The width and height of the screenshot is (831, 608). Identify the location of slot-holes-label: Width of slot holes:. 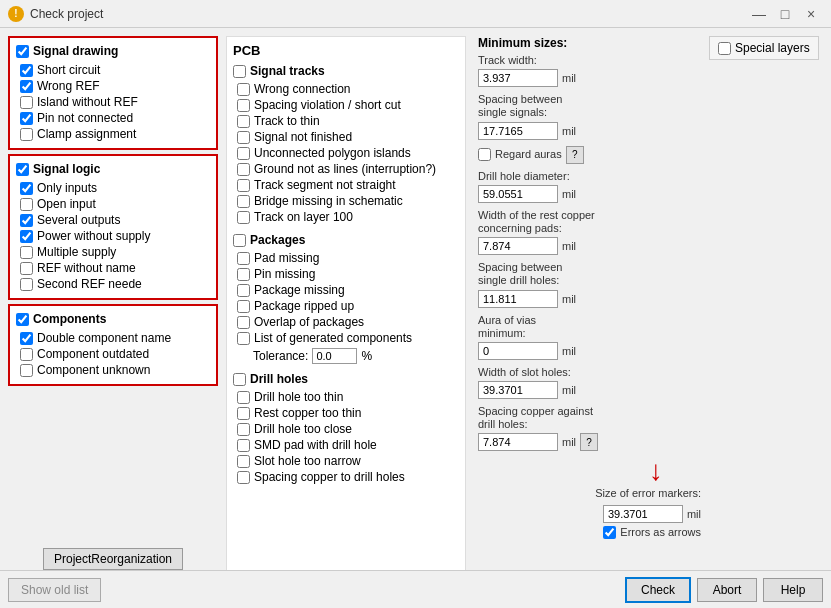
(590, 372).